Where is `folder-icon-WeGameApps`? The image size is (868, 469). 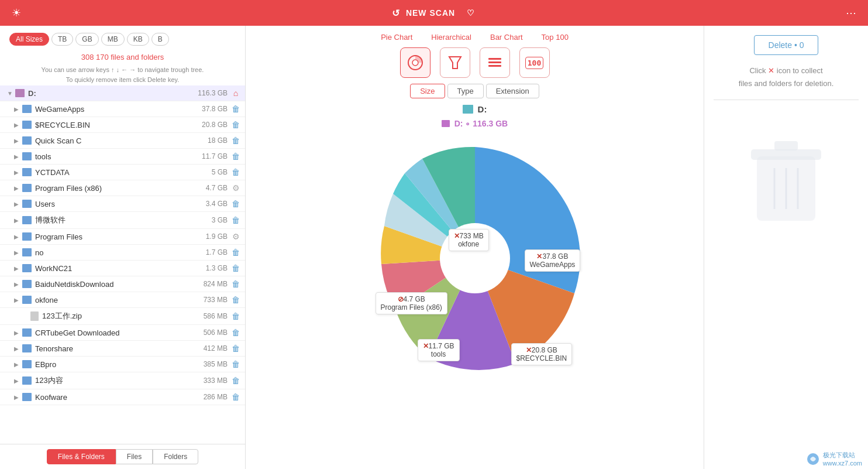 folder-icon-WeGameApps is located at coordinates (27, 109).